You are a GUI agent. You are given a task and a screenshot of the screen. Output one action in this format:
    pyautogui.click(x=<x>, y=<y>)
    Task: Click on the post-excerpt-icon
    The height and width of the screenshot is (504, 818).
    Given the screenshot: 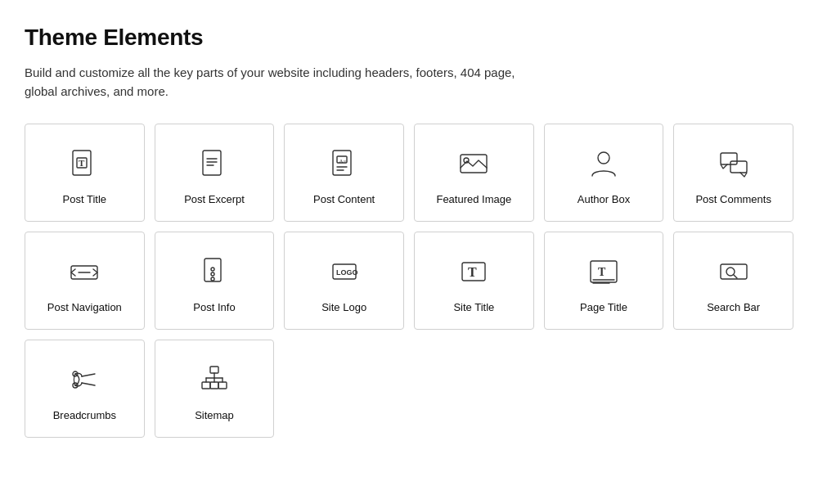 What is the action you would take?
    pyautogui.click(x=214, y=164)
    